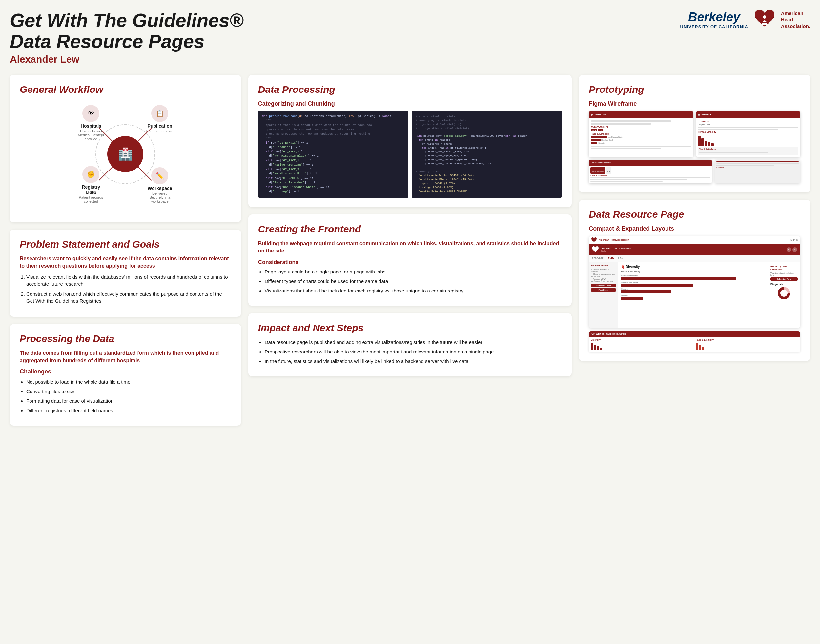 The width and height of the screenshot is (820, 644). What do you see at coordinates (410, 90) in the screenshot?
I see `data-processing-title: Data Processing` at bounding box center [410, 90].